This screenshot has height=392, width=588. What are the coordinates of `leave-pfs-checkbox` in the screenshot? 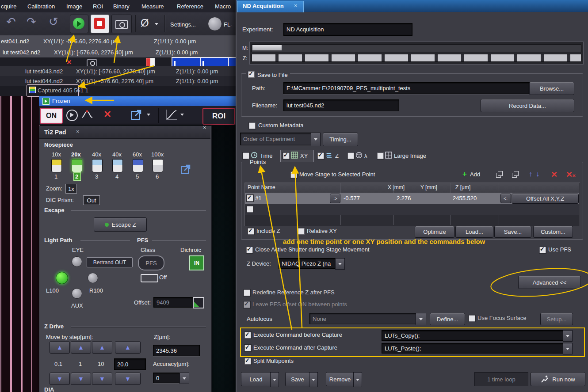 It's located at (247, 305).